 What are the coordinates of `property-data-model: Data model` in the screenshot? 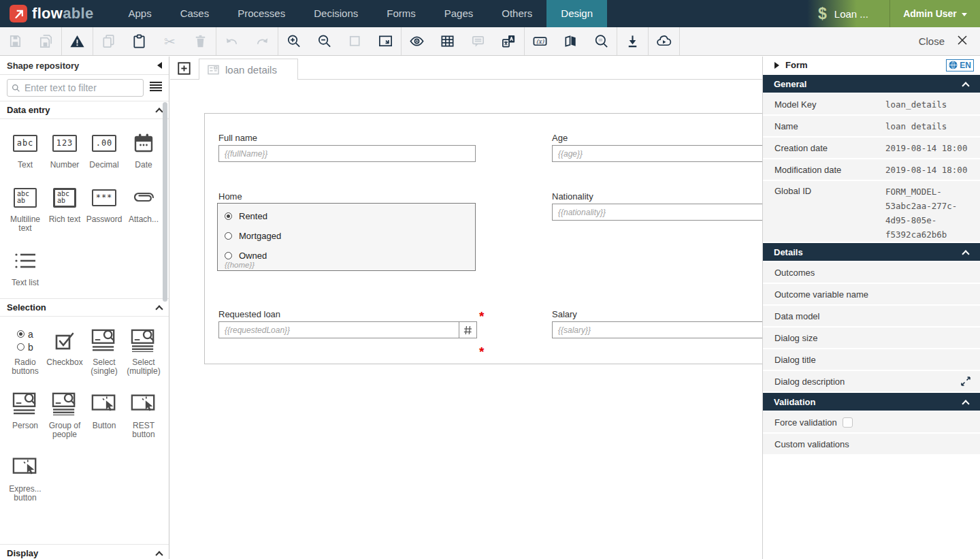 It's located at (871, 316).